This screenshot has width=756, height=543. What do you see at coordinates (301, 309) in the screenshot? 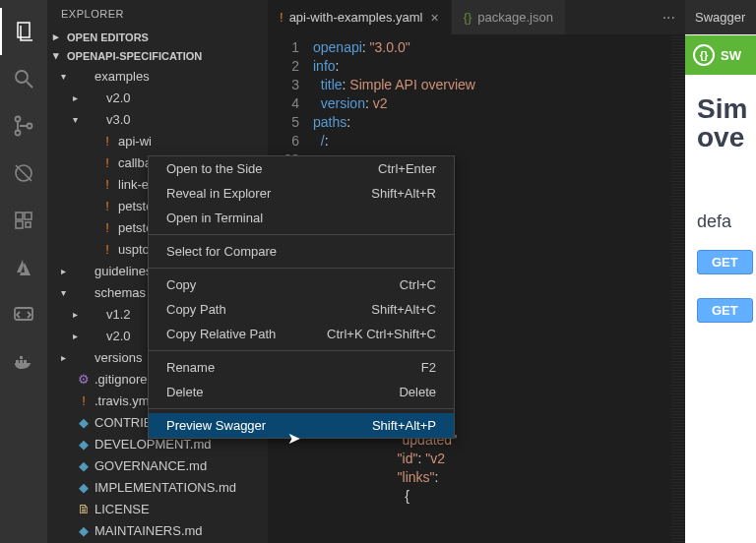
I see `context-menu-item: Copy PathShift+Alt+C` at bounding box center [301, 309].